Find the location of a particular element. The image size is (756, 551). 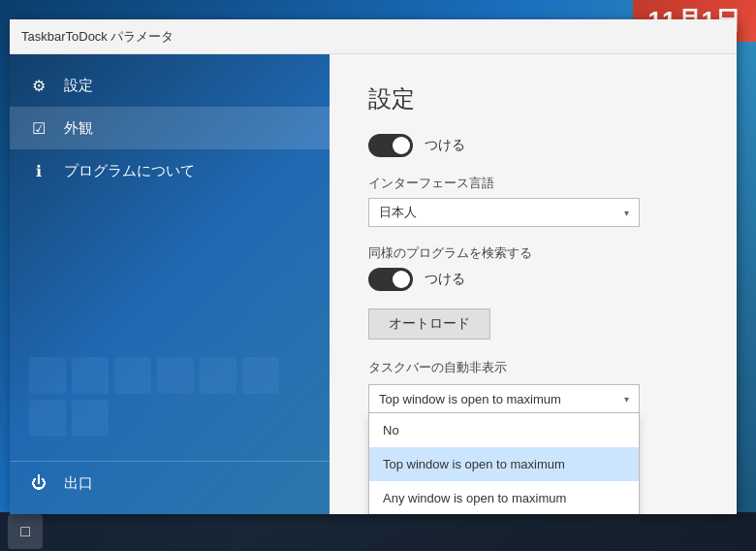

similar-programs-label: 同様のプログラムを検索する is located at coordinates (533, 253).